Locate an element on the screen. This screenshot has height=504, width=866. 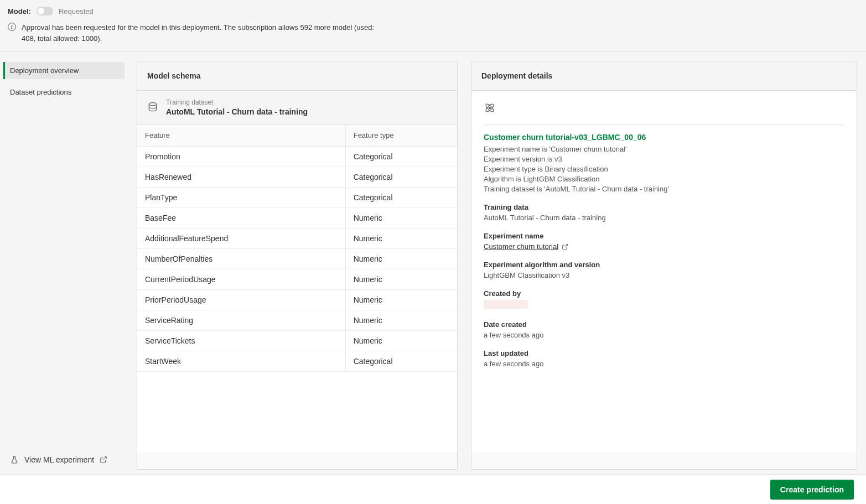
feature-cell: BaseFee is located at coordinates (241, 218).